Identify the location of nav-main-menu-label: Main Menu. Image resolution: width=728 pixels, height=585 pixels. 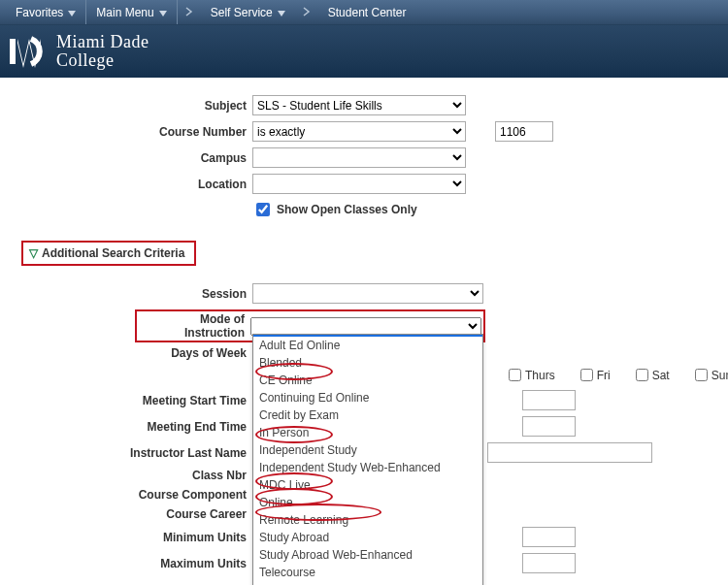
(124, 13).